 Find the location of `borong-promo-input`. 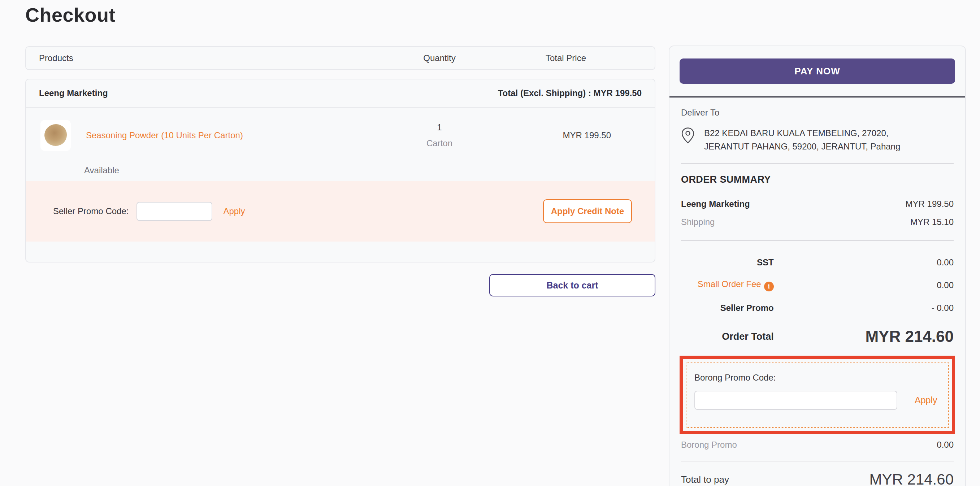

borong-promo-input is located at coordinates (796, 400).